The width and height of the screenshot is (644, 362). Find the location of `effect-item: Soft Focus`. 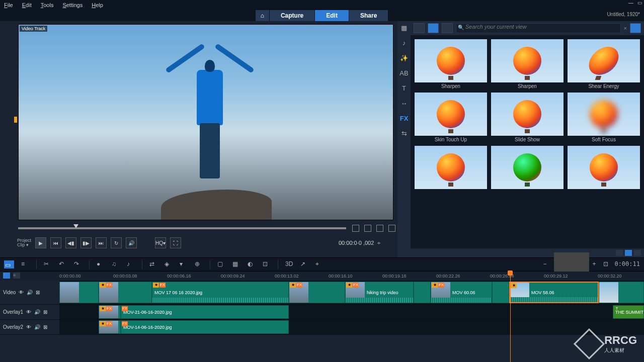

effect-item: Soft Focus is located at coordinates (604, 118).